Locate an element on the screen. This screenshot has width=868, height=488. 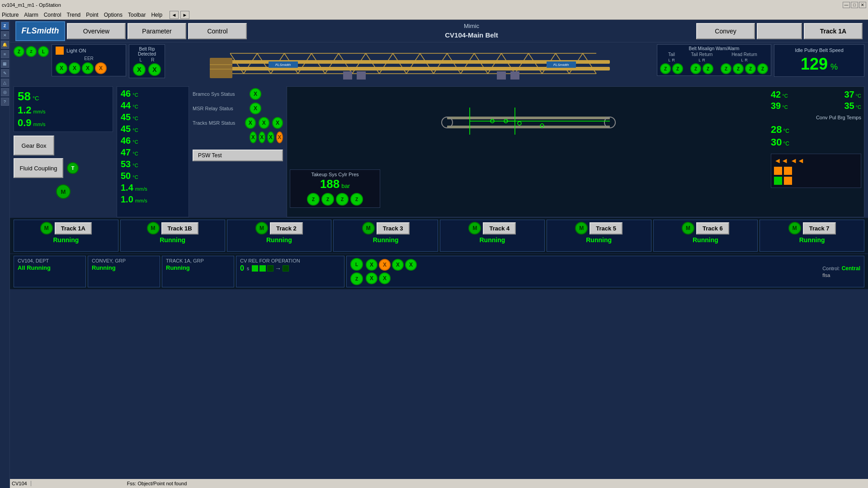
track-4-m: M is located at coordinates (475, 228).